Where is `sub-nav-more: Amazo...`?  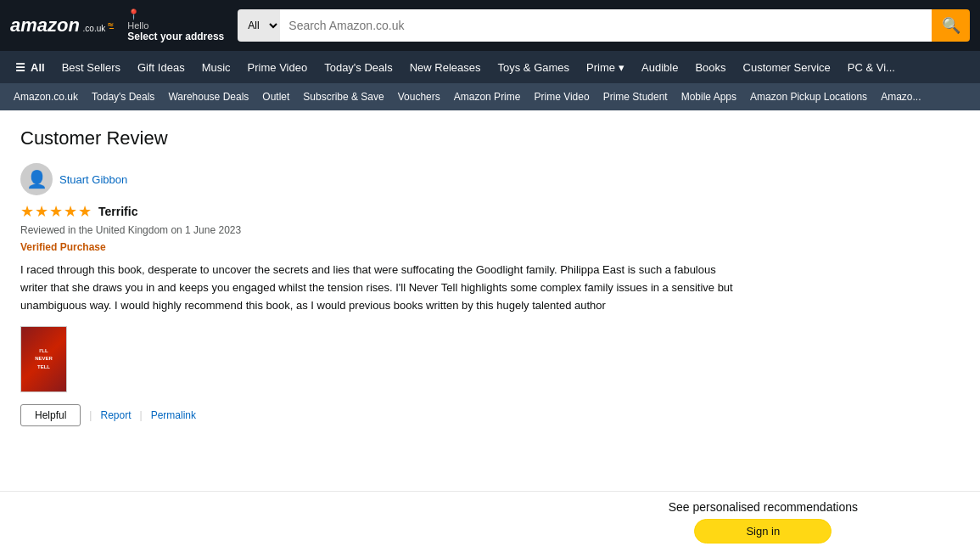
sub-nav-more: Amazo... is located at coordinates (901, 97).